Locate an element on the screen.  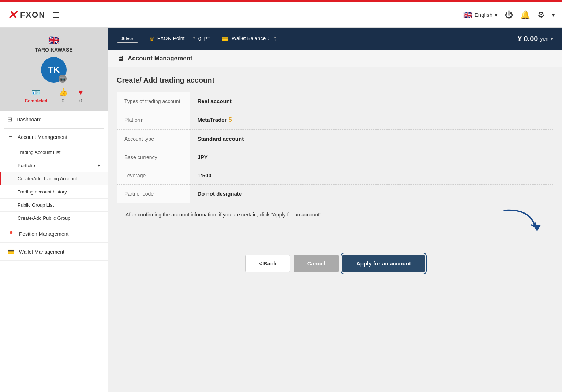
public-group-list-label: Public Group List is located at coordinates (36, 205).